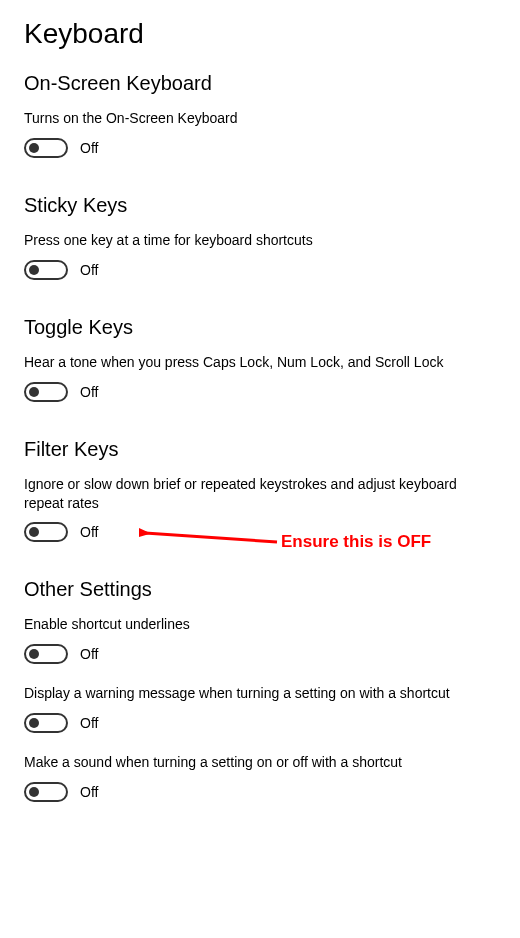 The width and height of the screenshot is (520, 938). I want to click on sound-on-toggle, so click(46, 792).